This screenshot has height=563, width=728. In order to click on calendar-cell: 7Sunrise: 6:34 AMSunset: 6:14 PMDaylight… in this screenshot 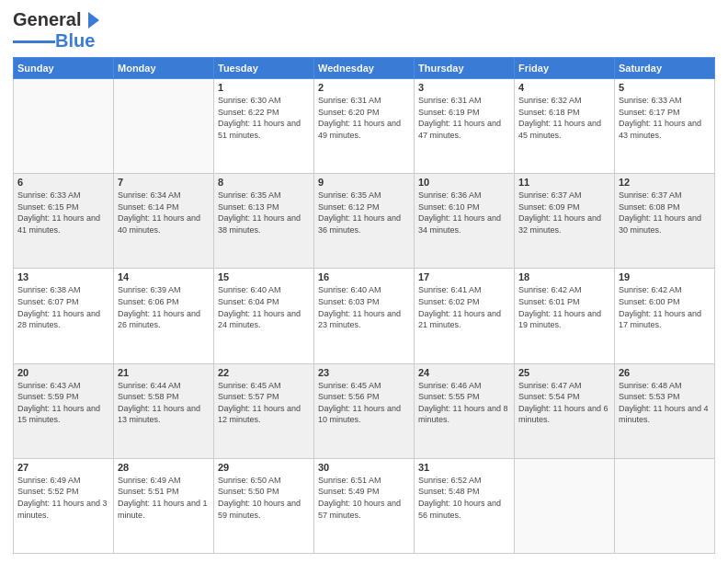, I will do `click(164, 221)`.